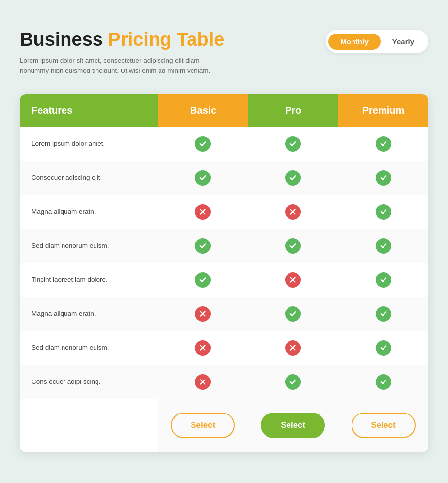  Describe the element at coordinates (354, 41) in the screenshot. I see `monthly-toggle-btn: Monthly` at that location.